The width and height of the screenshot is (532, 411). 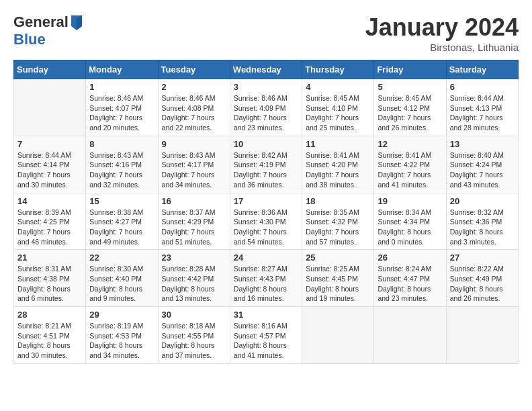 I want to click on weekday-header-thursday: Thursday, so click(x=339, y=70).